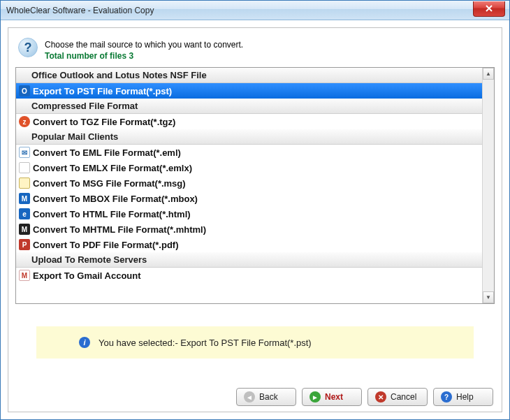 This screenshot has width=510, height=420. I want to click on close-button, so click(489, 9).